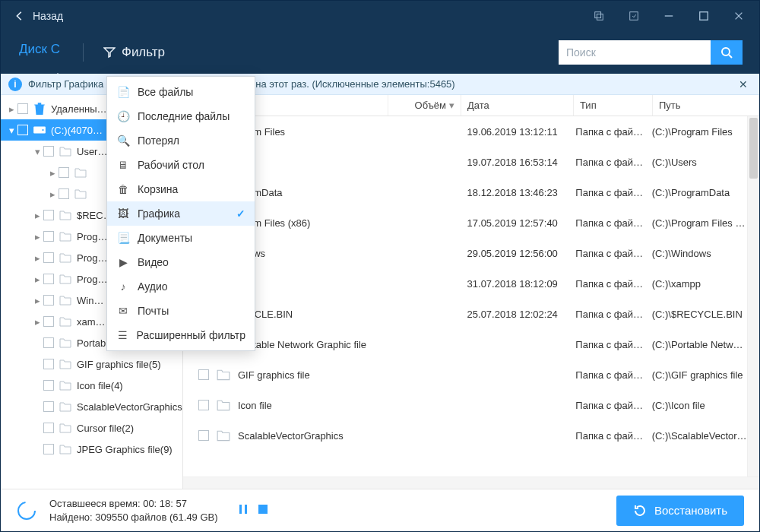  I want to click on menu-mail: ✉Почты, so click(181, 311).